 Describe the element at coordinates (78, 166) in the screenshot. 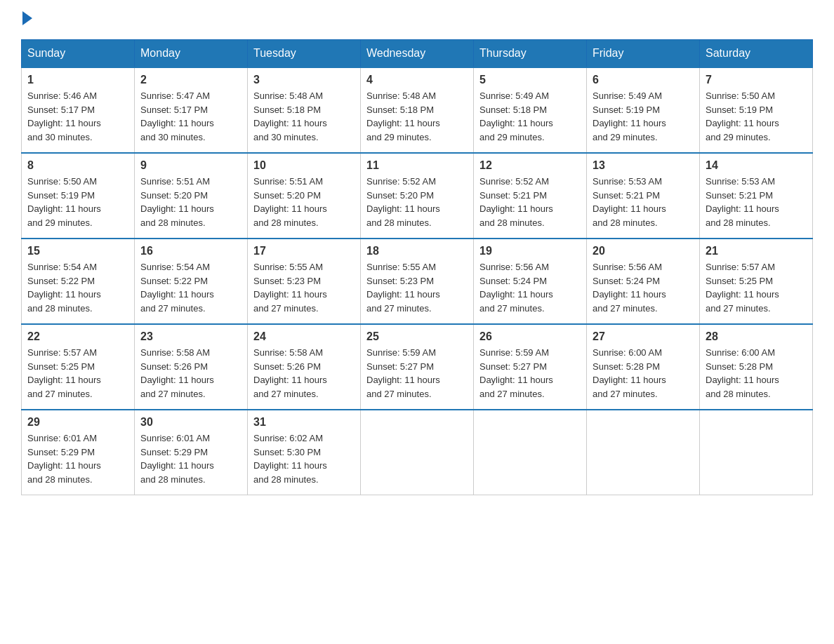

I see `day-number: 8` at that location.